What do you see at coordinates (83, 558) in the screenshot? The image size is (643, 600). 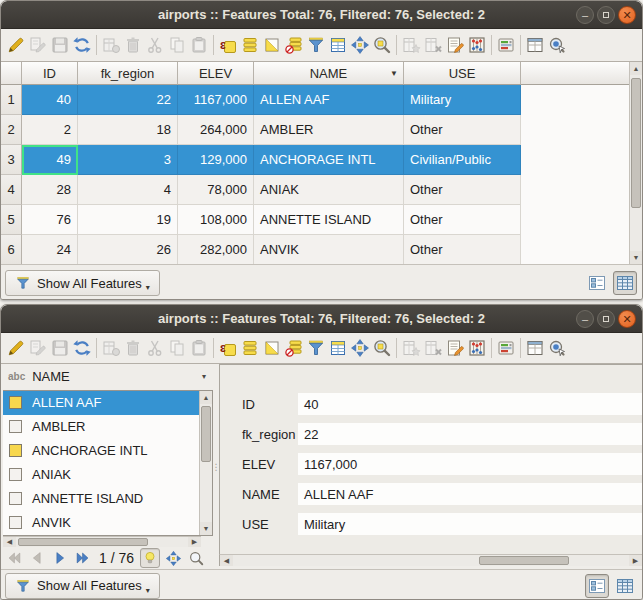 I see `last-feature-button` at bounding box center [83, 558].